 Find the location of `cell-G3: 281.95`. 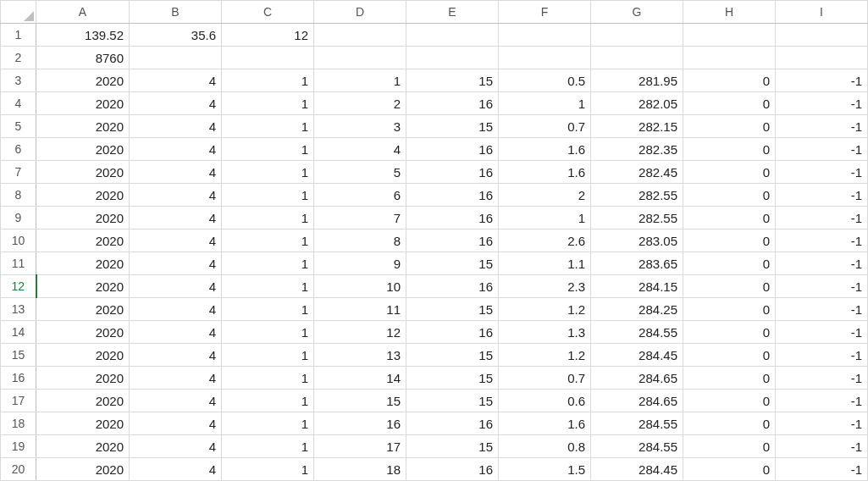

cell-G3: 281.95 is located at coordinates (637, 81).